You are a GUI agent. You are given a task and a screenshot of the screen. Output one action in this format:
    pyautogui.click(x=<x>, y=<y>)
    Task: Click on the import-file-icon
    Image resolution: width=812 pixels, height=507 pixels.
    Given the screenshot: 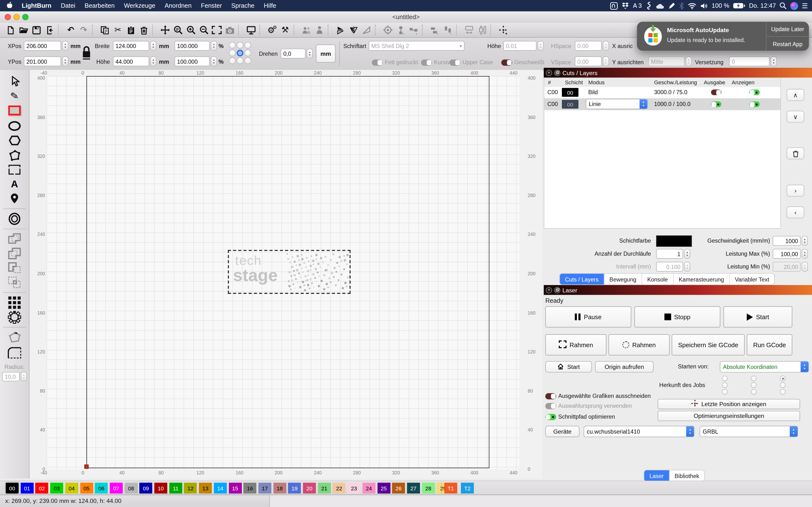 What is the action you would take?
    pyautogui.click(x=50, y=30)
    